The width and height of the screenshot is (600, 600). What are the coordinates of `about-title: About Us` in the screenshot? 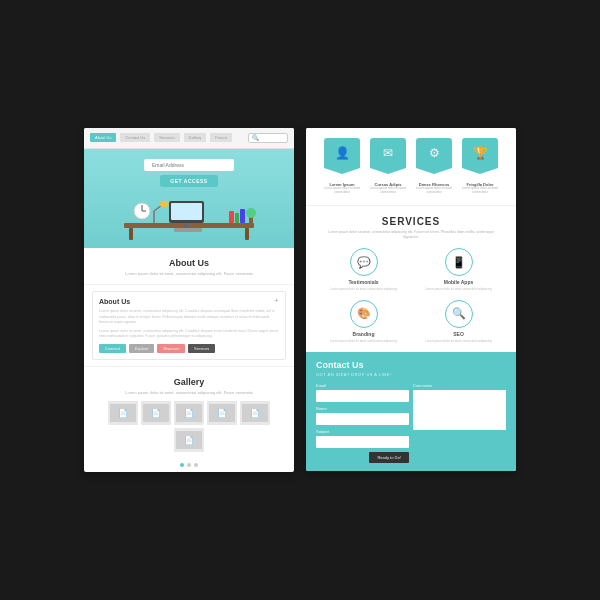 It's located at (189, 263).